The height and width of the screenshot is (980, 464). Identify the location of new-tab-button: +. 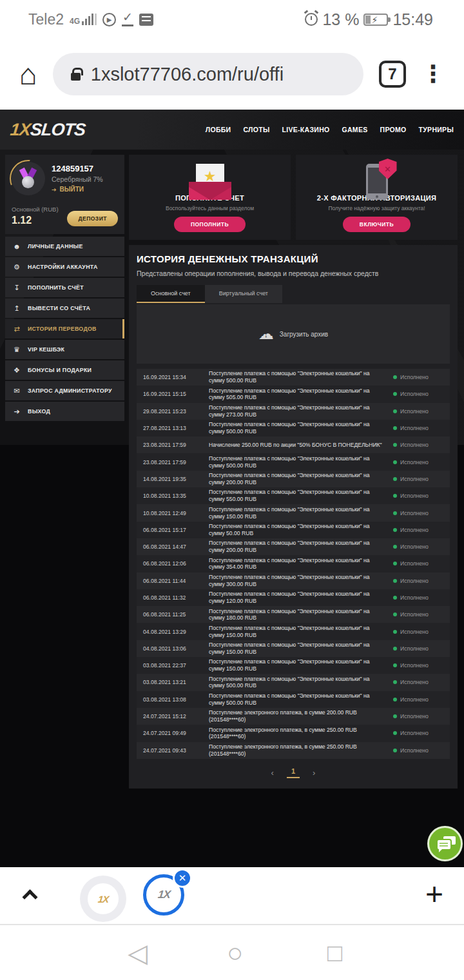
(434, 894).